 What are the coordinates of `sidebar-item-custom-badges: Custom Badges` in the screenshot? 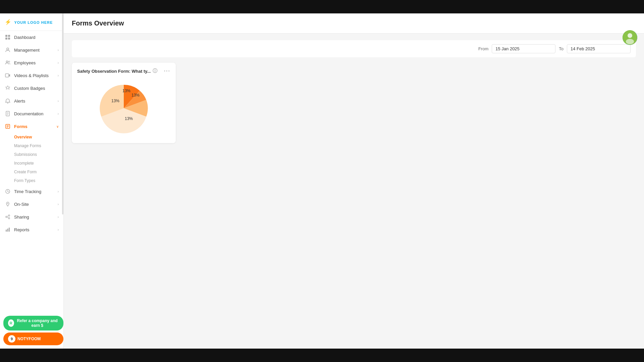 It's located at (32, 88).